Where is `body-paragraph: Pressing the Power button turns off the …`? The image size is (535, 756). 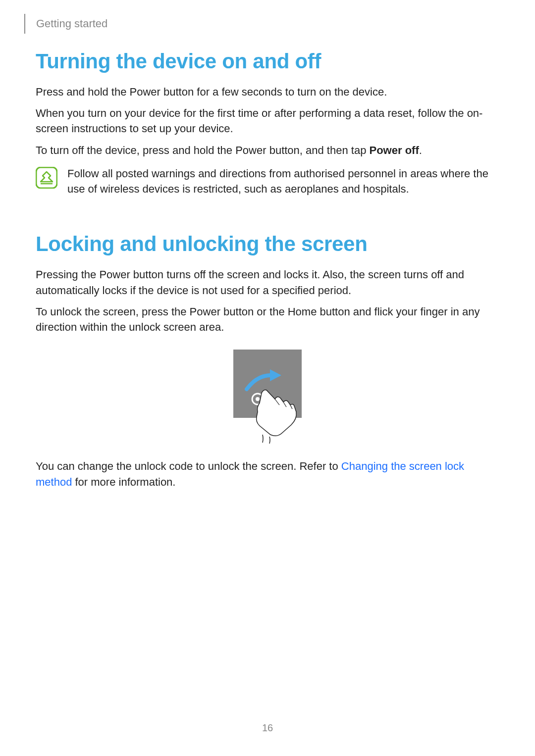 body-paragraph: Pressing the Power button turns off the … is located at coordinates (268, 282).